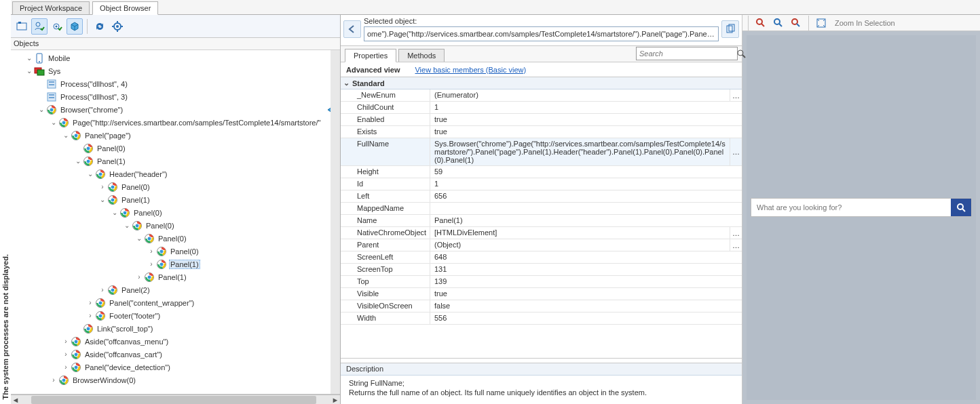 This screenshot has width=980, height=404. What do you see at coordinates (542, 233) in the screenshot?
I see `property-row: NativeChromeObject[HTMLDivElement]…` at bounding box center [542, 233].